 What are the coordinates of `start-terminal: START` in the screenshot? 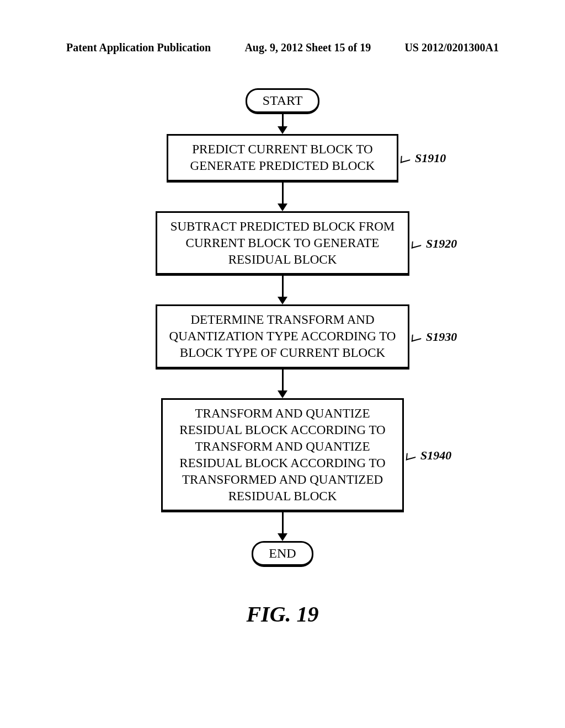 It's located at (282, 101).